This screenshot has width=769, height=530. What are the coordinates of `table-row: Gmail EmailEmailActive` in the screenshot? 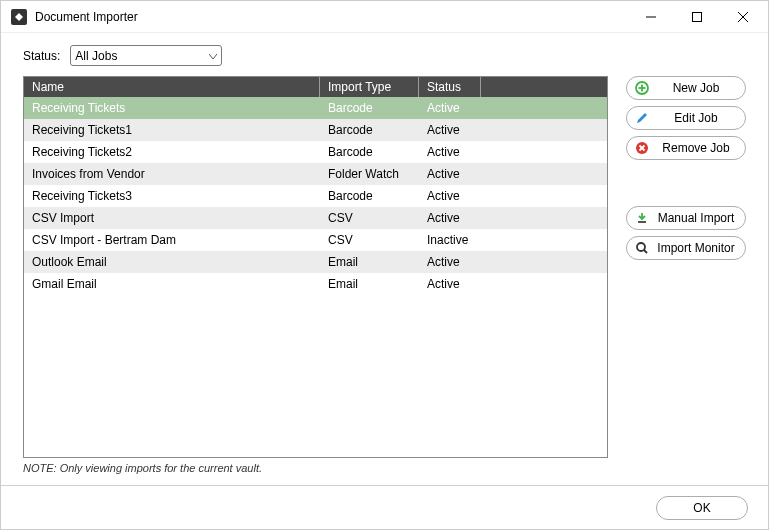 It's located at (316, 284).